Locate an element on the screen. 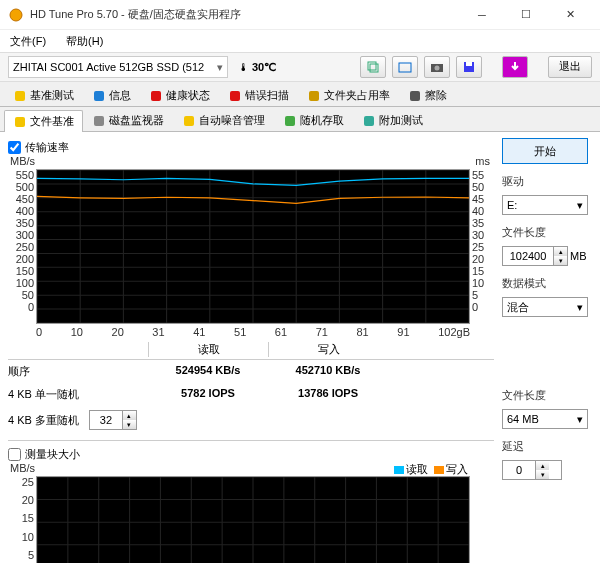 The height and width of the screenshot is (563, 600). chart2-legend: 读取 写入 is located at coordinates (431, 470).